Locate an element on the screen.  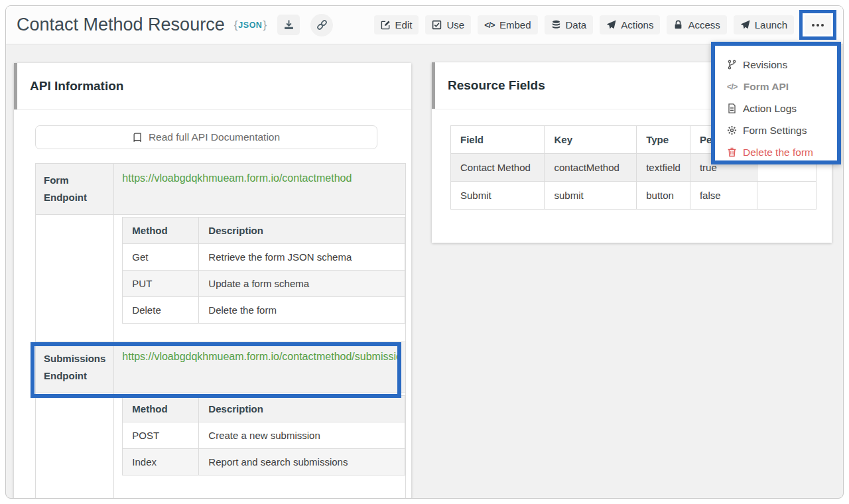
menu-item-action-logs: Action Logs is located at coordinates (782, 109).